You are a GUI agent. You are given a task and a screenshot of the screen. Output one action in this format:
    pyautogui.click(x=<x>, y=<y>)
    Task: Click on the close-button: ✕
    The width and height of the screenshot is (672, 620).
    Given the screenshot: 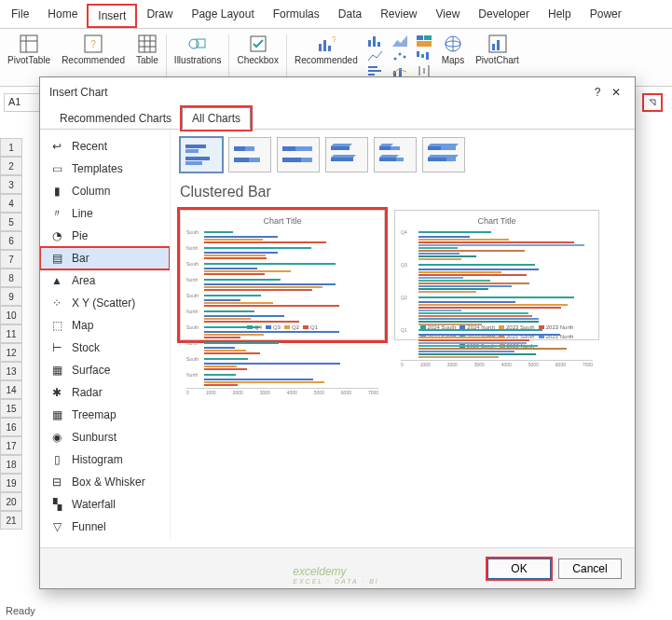 What is the action you would take?
    pyautogui.click(x=616, y=92)
    